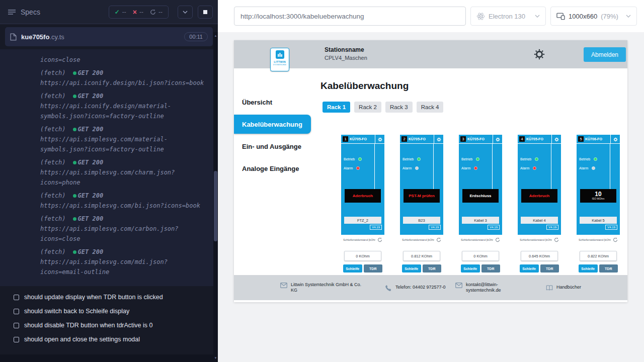 This screenshot has height=362, width=644. Describe the element at coordinates (277, 146) in the screenshot. I see `sidebar-item: Ein- und Ausgänge` at that location.